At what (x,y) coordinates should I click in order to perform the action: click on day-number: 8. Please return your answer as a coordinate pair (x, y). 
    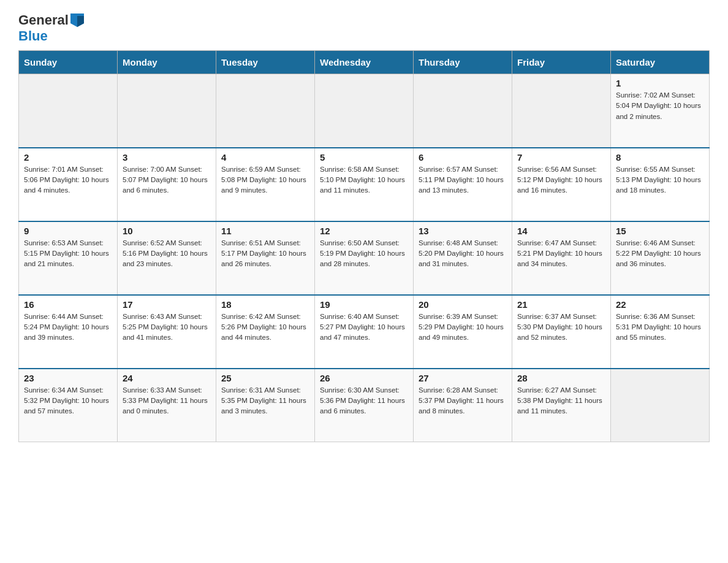
    Looking at the image, I should click on (660, 157).